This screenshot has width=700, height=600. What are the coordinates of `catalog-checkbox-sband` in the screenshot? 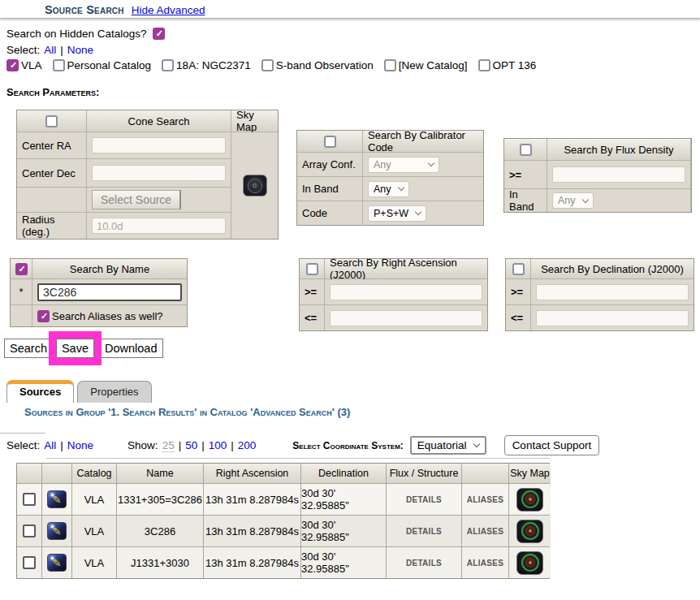 It's located at (268, 65).